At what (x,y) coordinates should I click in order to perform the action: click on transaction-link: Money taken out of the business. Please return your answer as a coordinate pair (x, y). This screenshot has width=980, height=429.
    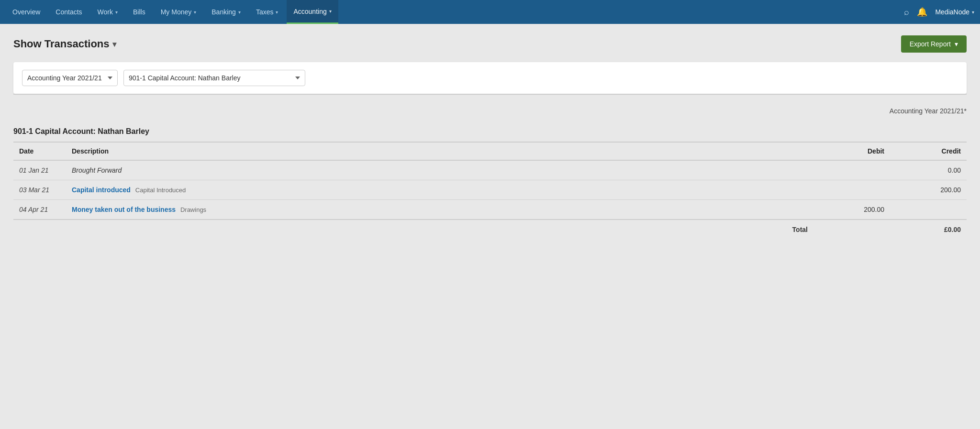
    Looking at the image, I should click on (123, 209).